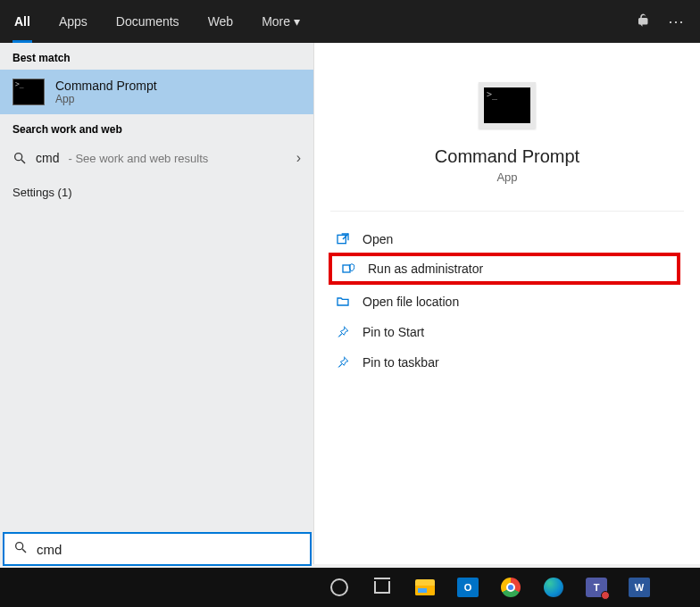 The height and width of the screenshot is (607, 700). I want to click on tab-label: Web, so click(221, 21).